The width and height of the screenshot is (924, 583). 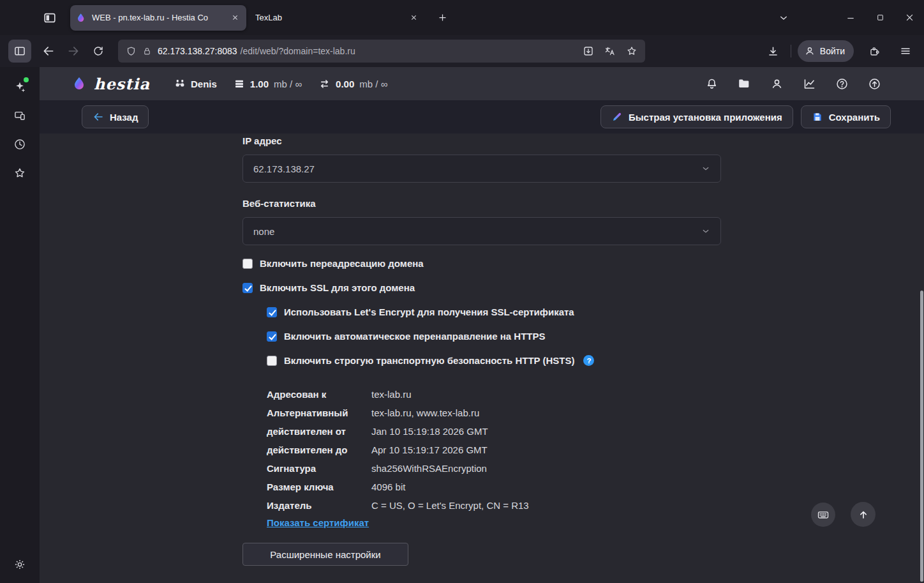 I want to click on save-page-icon, so click(x=588, y=51).